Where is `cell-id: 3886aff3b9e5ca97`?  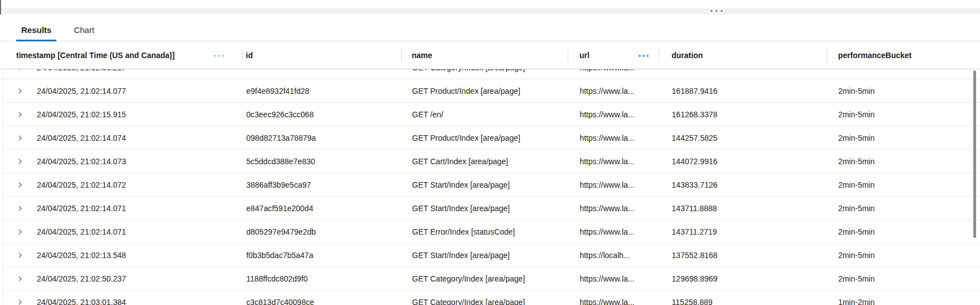
cell-id: 3886aff3b9e5ca97 is located at coordinates (323, 184).